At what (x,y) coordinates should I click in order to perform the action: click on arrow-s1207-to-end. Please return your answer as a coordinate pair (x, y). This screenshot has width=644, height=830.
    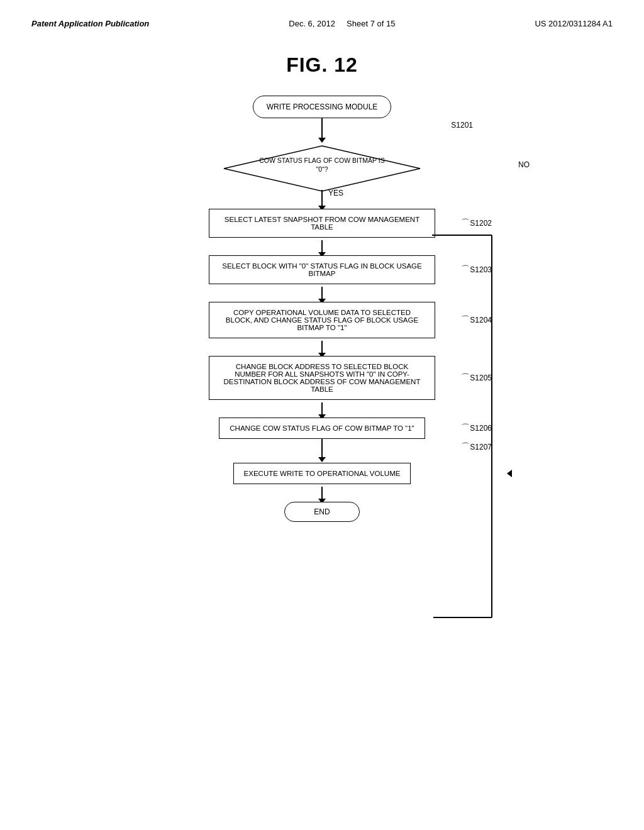
    Looking at the image, I should click on (322, 493).